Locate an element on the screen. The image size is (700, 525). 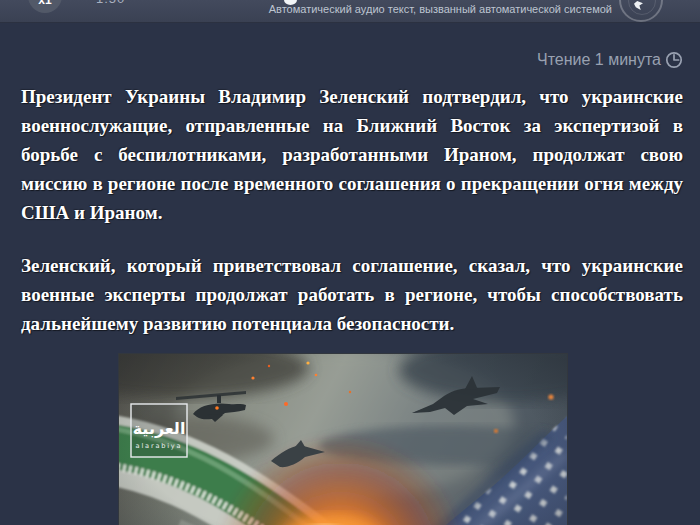
clock-icon is located at coordinates (674, 60).